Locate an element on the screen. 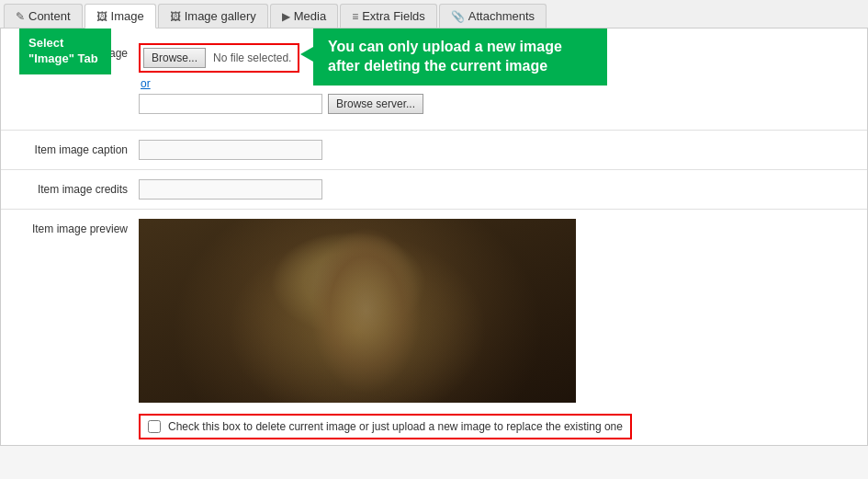  tabs-bar: ✎ Content 🖼 Image 🖼 Image gallery ▶ Medi… is located at coordinates (434, 15).